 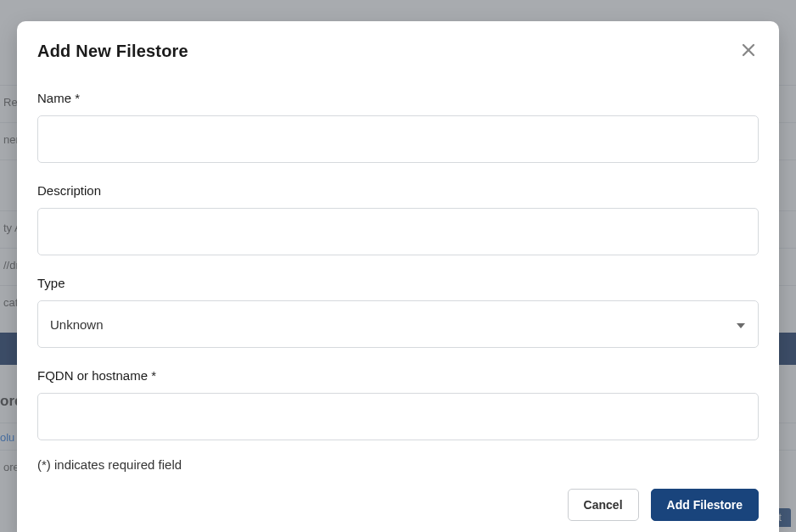 What do you see at coordinates (398, 98) in the screenshot?
I see `name-label: Name *` at bounding box center [398, 98].